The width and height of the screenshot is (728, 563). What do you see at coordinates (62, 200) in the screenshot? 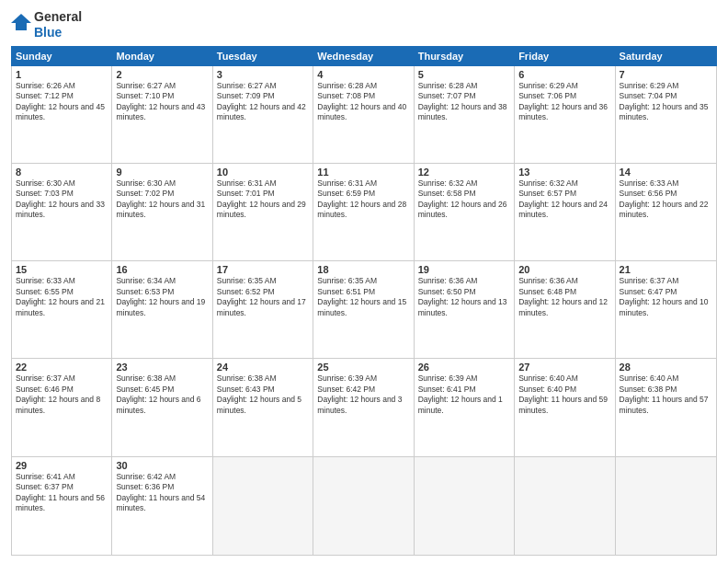
I see `sun-info: Sunrise: 6:30 AMSunset: 7:03 PMDaylight:…` at bounding box center [62, 200].